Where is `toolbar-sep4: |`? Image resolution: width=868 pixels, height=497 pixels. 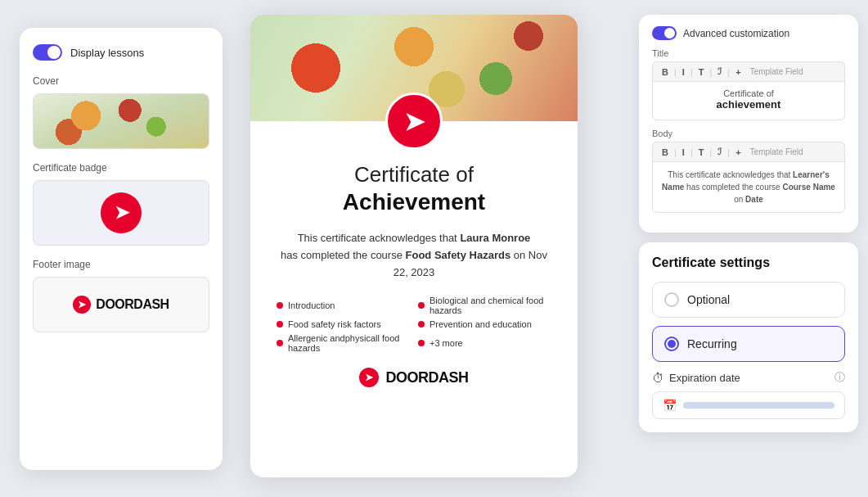 toolbar-sep4: | is located at coordinates (728, 72).